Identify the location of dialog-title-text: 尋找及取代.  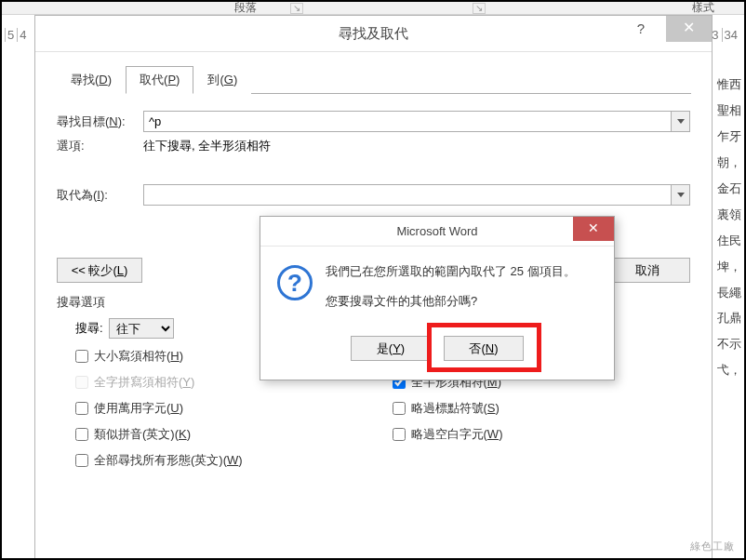
(374, 33).